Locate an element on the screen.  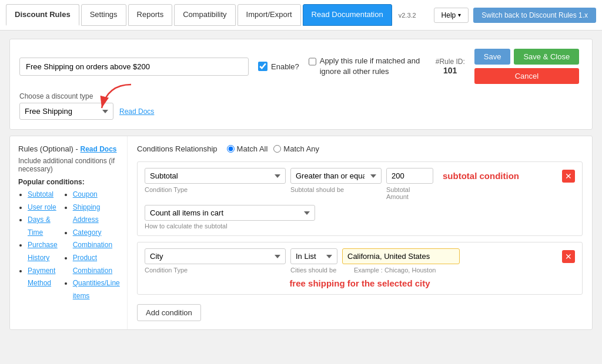
conditions-col-2: Coupon Shipping Address Category Combina… is located at coordinates (92, 245).